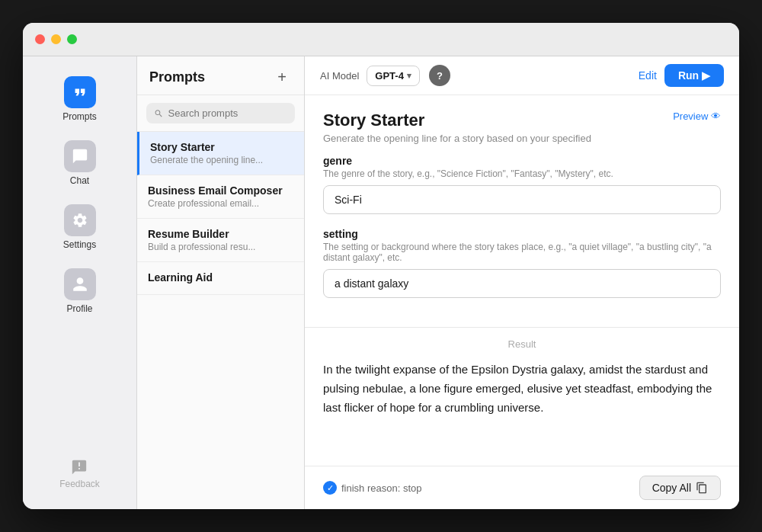 Image resolution: width=762 pixels, height=532 pixels. I want to click on search-bar, so click(221, 114).